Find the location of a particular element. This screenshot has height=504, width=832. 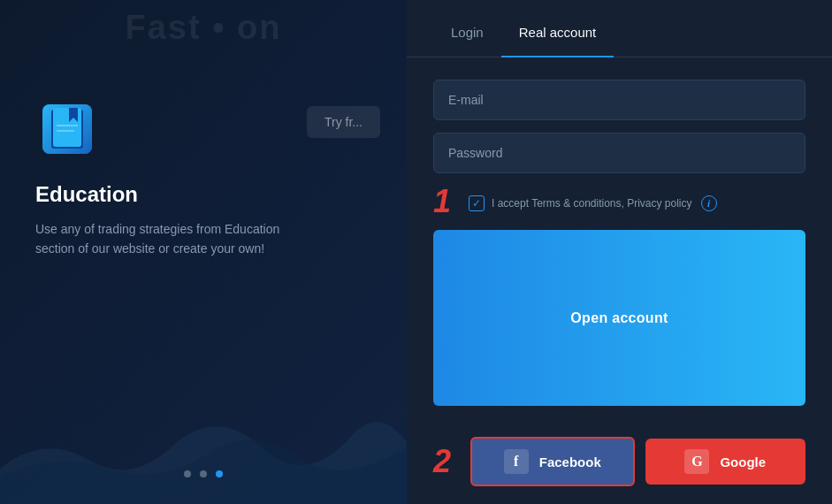

checkbox-indicator: ✓ is located at coordinates (477, 203).